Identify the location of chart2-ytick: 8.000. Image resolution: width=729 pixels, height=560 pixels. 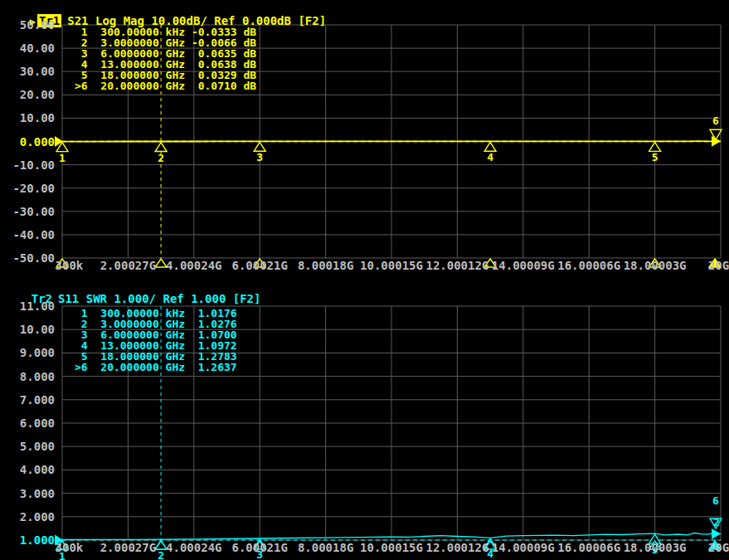
(27, 377).